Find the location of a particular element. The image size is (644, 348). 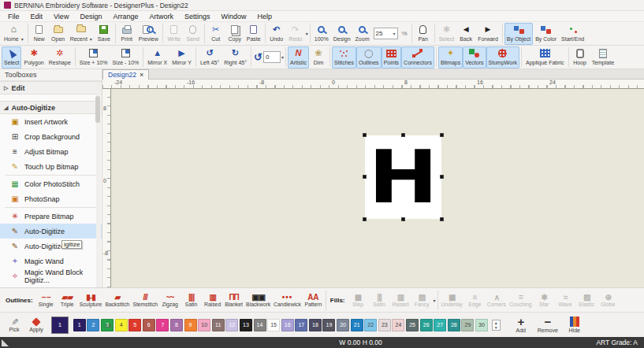

sidebar-item-auto-digitize-2: ✎Auto-Digitizeigitize is located at coordinates (50, 246).